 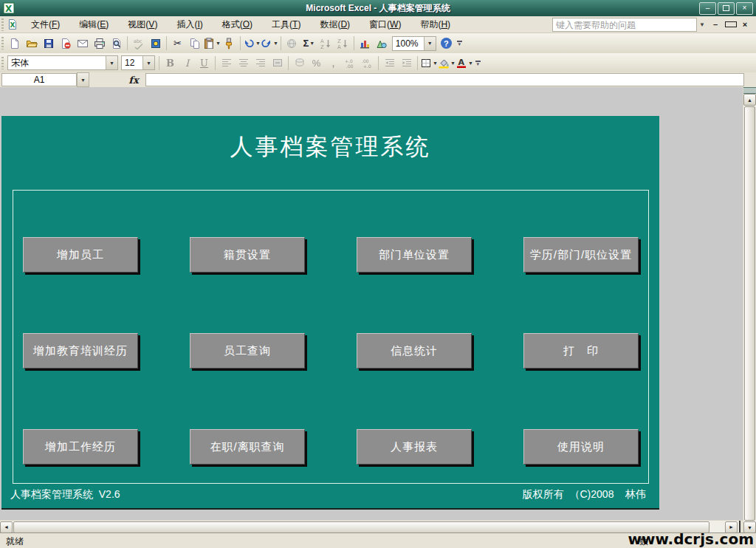 I want to click on save-button, so click(x=49, y=44).